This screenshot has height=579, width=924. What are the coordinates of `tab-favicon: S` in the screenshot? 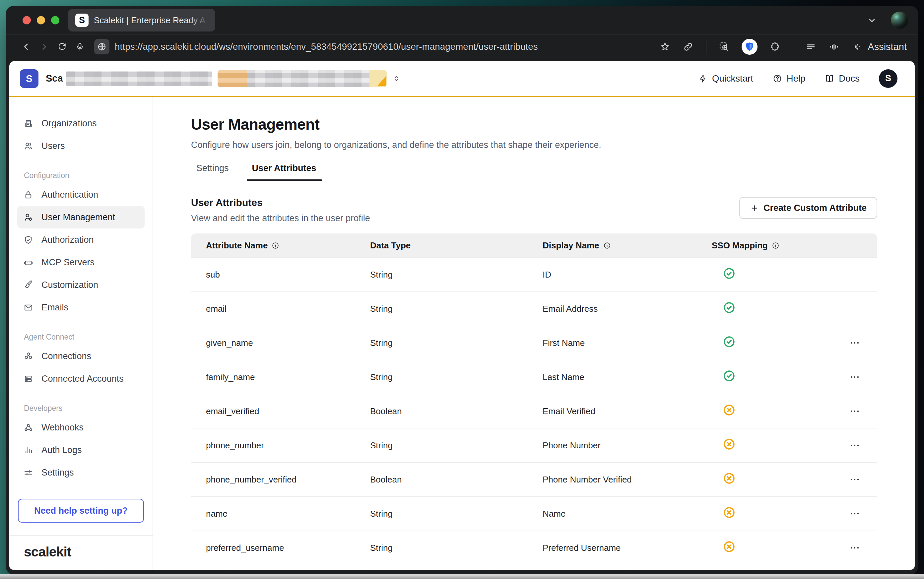 It's located at (82, 20).